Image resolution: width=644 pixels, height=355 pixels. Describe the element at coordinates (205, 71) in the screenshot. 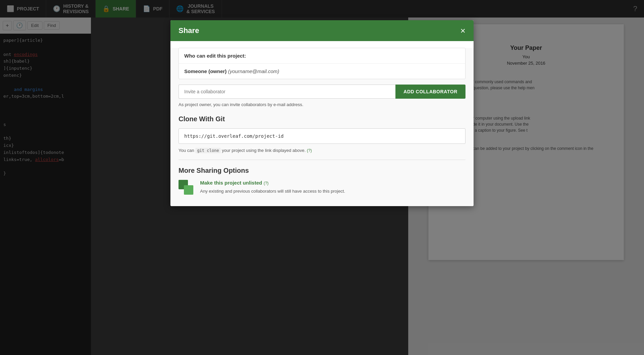

I see `user-name: Someone (owner)` at that location.